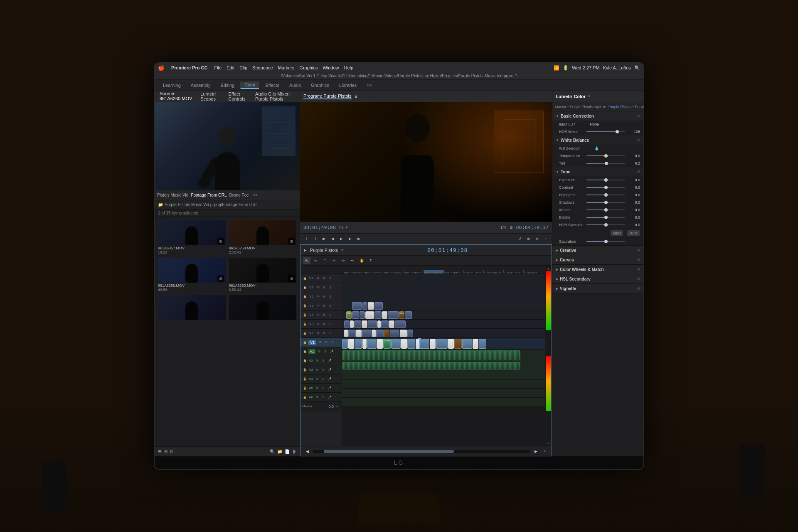 The width and height of the screenshot is (798, 532). What do you see at coordinates (638, 279) in the screenshot?
I see `hsl-reset-btn: ↺` at bounding box center [638, 279].